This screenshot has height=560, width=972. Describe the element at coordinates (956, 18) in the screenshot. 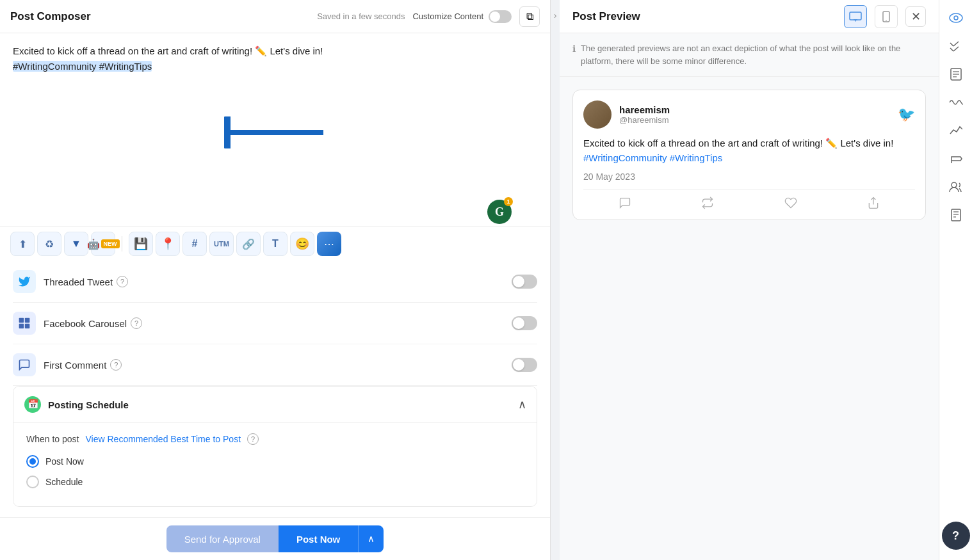

I see `eye-icon` at that location.